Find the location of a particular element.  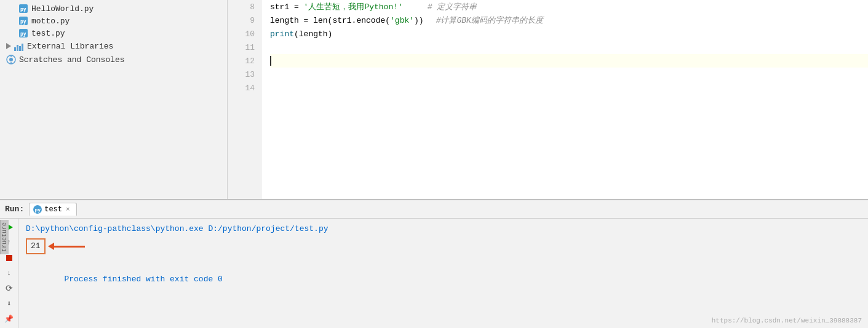

library-icon is located at coordinates (19, 46).